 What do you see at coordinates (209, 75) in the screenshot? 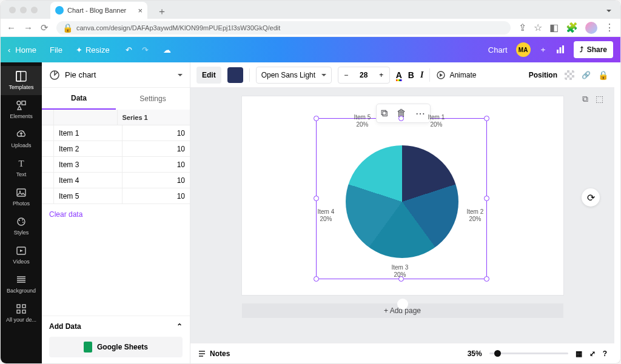
I see `edit-button: Edit` at bounding box center [209, 75].